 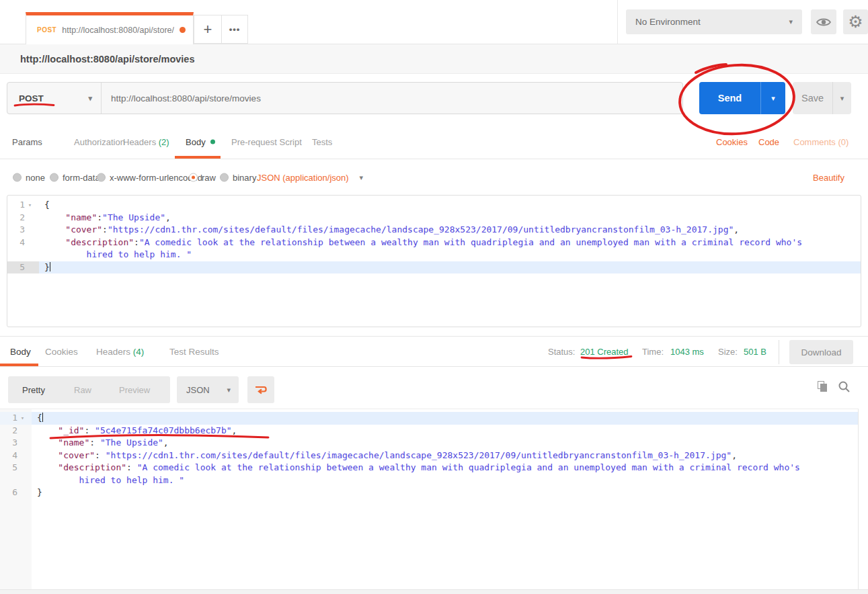 I want to click on method-dropdown: POST ▾, so click(x=54, y=98).